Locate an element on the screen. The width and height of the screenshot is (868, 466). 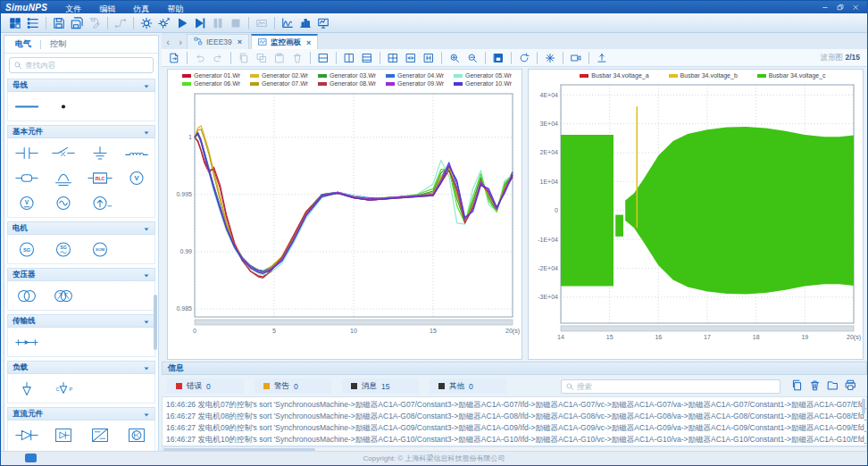
component-load-cvp: CP is located at coordinates (63, 388).